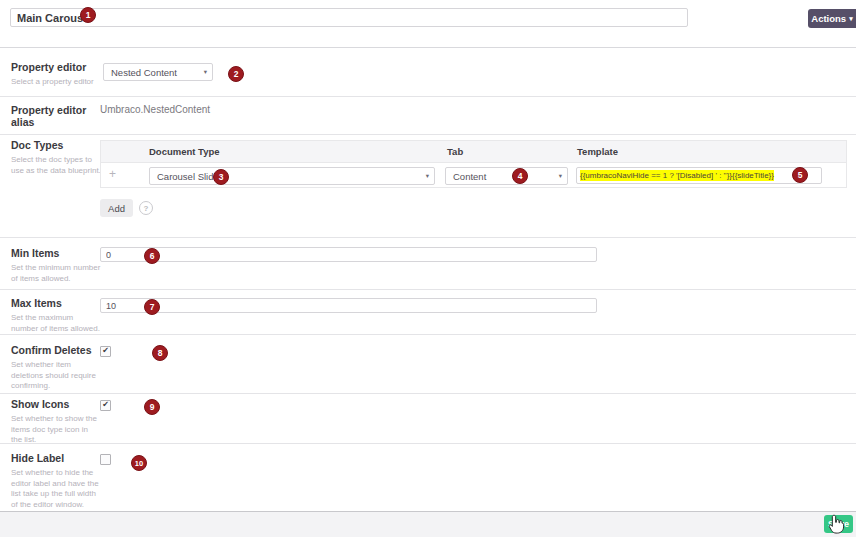 This screenshot has height=537, width=856. I want to click on property-editor-label: Property editor Select a property editor, so click(56, 74).